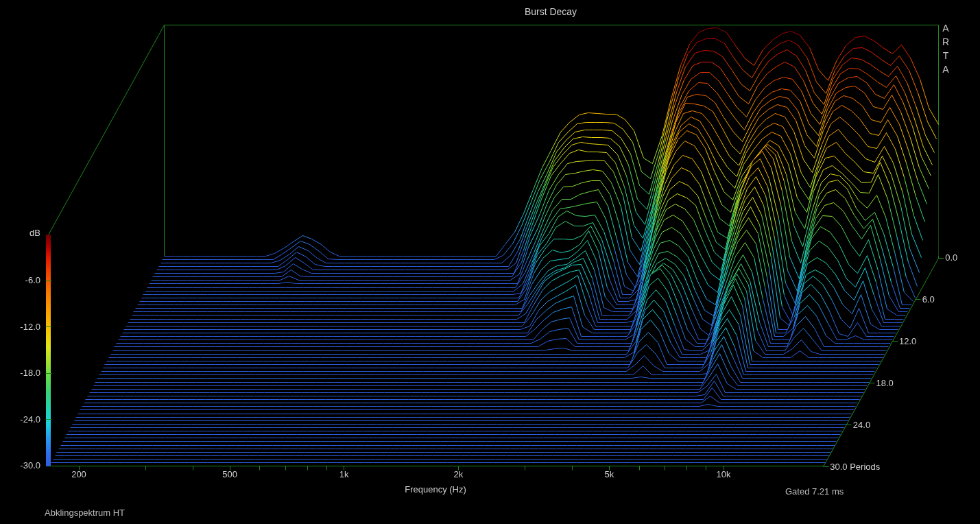 This screenshot has height=524, width=980. I want to click on arta-logo: A R T A, so click(946, 49).